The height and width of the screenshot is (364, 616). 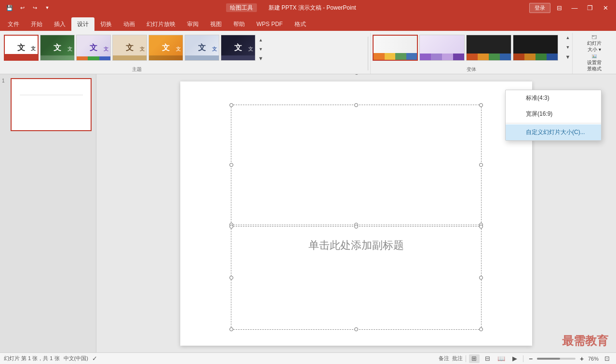 I want to click on tab-insert: 插入, so click(x=60, y=24).